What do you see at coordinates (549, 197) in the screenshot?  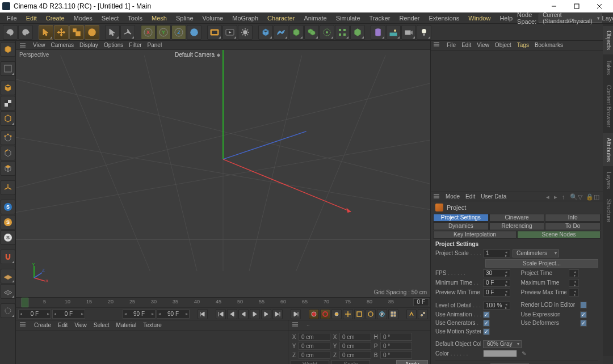 I see `attr-back-icon: ◂` at bounding box center [549, 197].